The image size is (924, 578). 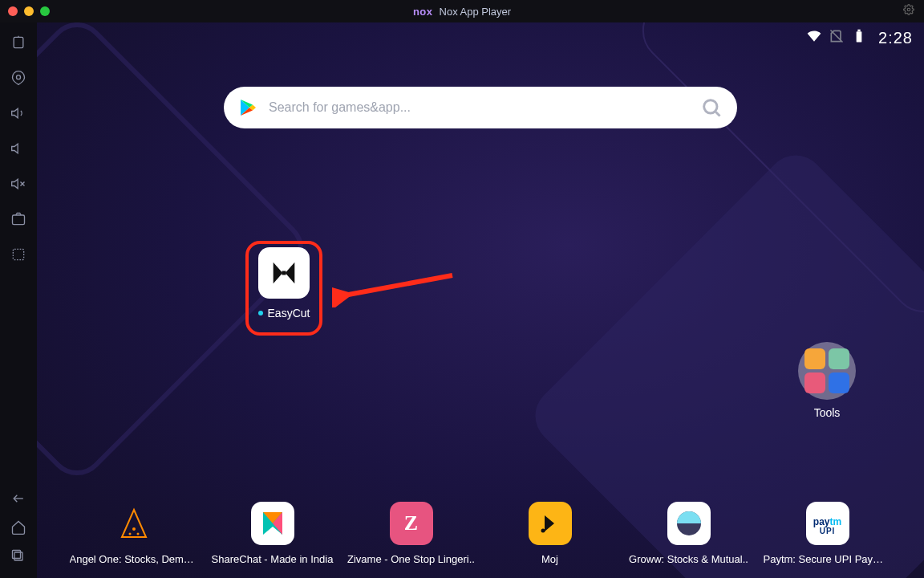 I want to click on back-icon, so click(x=18, y=499).